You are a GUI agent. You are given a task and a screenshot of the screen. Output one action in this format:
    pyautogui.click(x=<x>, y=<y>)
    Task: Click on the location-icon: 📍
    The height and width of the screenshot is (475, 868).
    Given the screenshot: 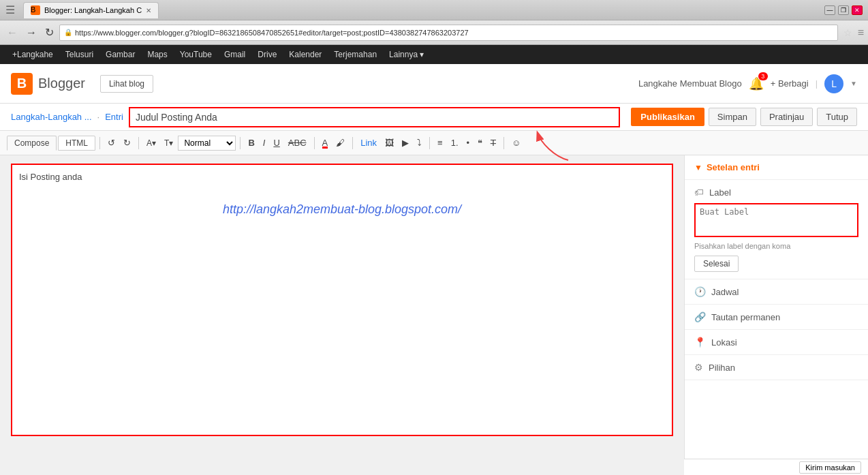 What is the action you would take?
    pyautogui.click(x=700, y=342)
    